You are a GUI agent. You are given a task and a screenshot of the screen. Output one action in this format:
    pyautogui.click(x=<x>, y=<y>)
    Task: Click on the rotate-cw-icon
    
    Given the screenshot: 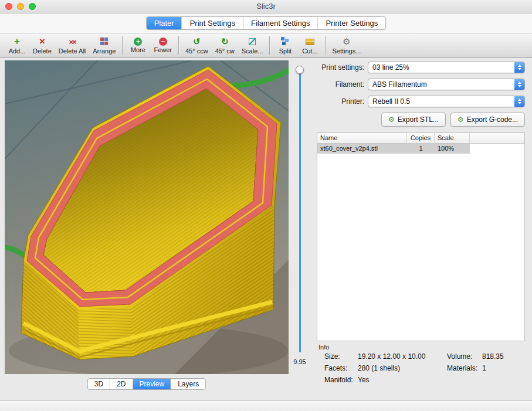 What is the action you would take?
    pyautogui.click(x=225, y=42)
    